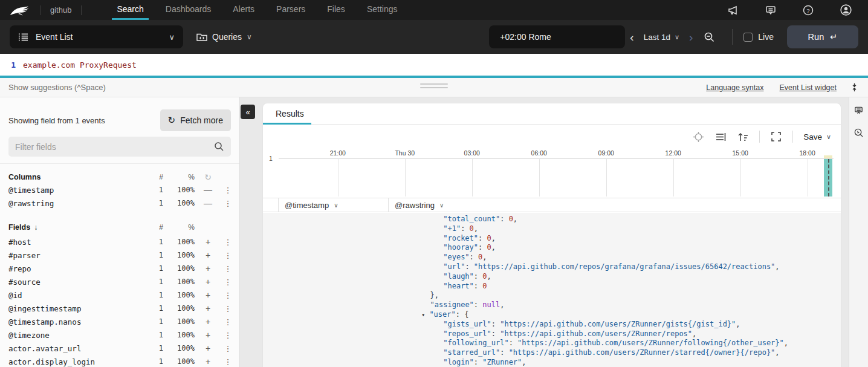 The height and width of the screenshot is (367, 868). Describe the element at coordinates (120, 255) in the screenshot. I see `field-row-#parser: #parser1100%+⋮` at that location.